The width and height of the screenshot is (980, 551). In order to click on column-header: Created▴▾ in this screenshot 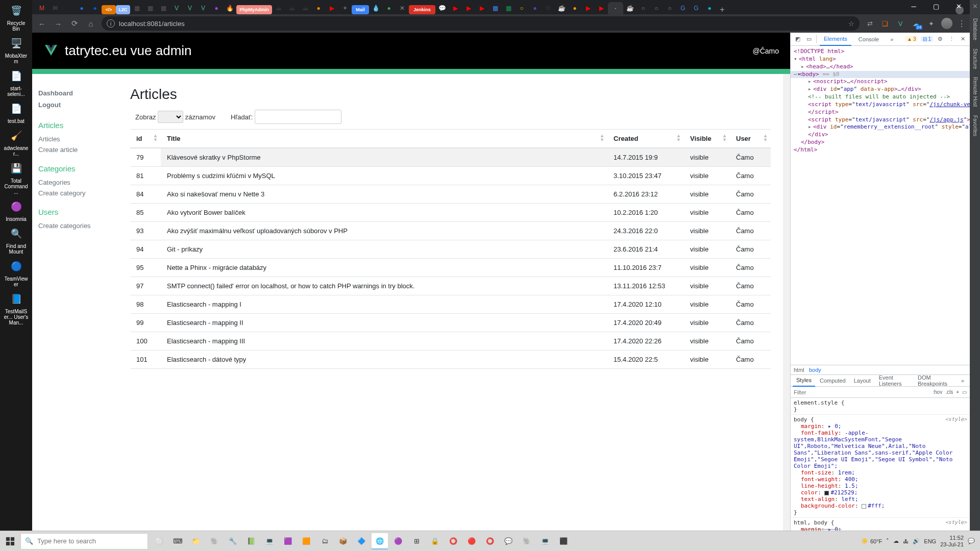, I will do `click(646, 139)`.